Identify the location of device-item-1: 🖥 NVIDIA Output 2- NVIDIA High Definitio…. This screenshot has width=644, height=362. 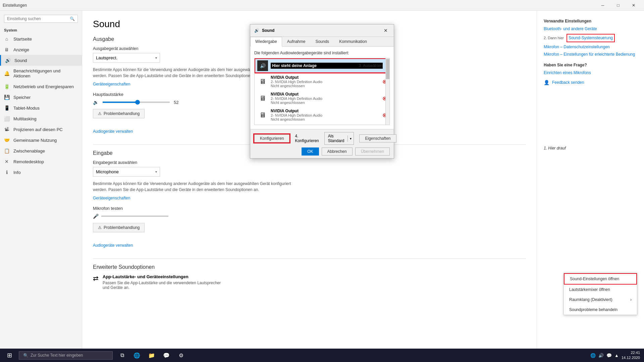
(322, 81).